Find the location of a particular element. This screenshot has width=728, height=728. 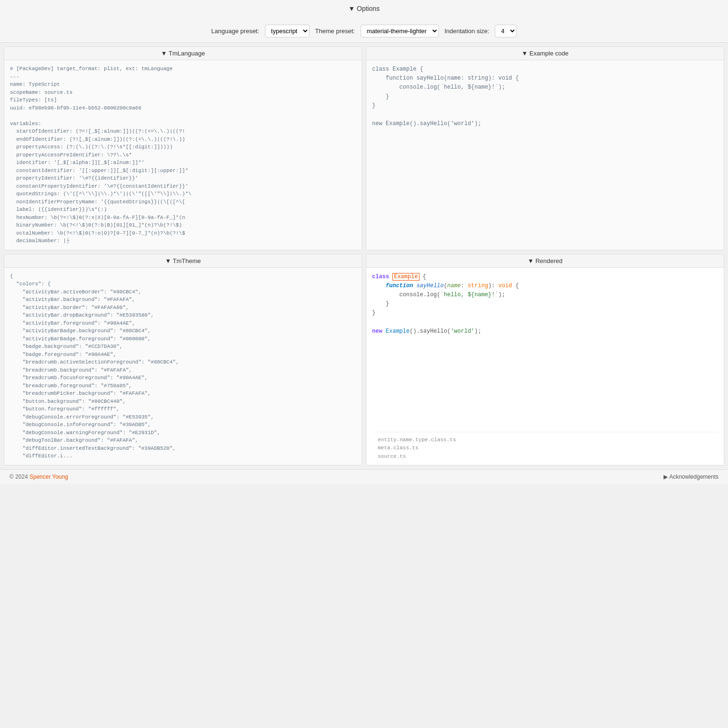

rendered-footer-line-1: entity.name.type.class.ts is located at coordinates (545, 440).